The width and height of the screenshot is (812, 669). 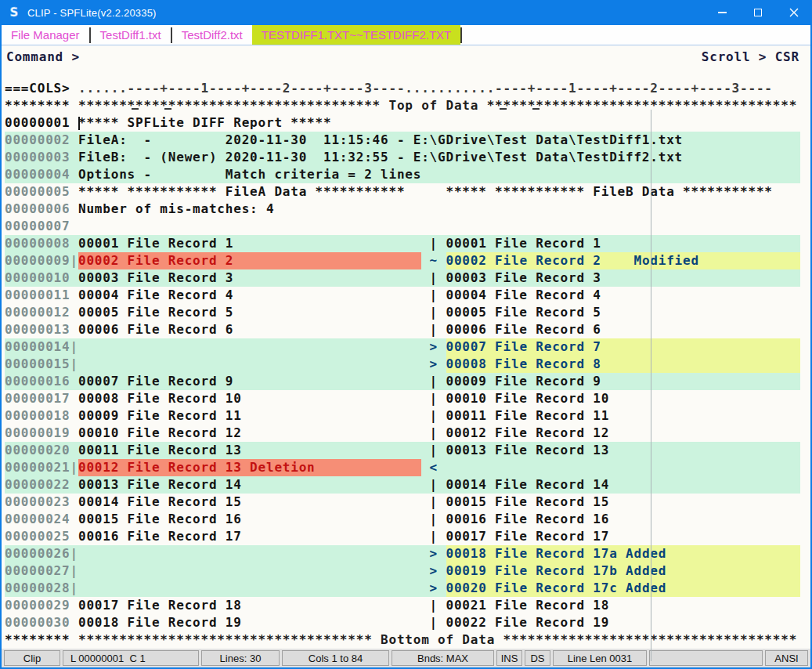 I want to click on editor-line: 00000026| > 00018 File Record 17a Added, so click(x=402, y=554).